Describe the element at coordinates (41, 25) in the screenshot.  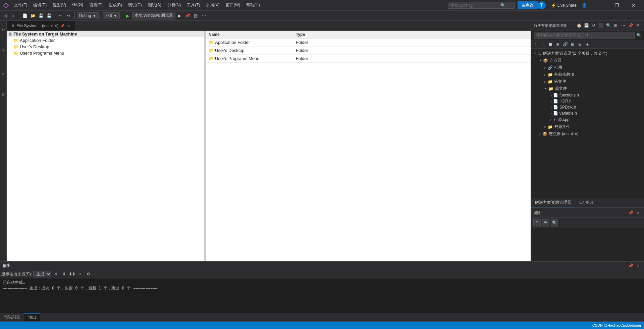
I see `tab-filesystem: 🖥 File System... (installer) 📌 ✕` at that location.